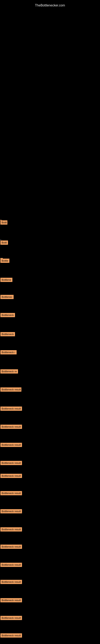 The width and height of the screenshot is (100, 644). Describe the element at coordinates (5, 261) in the screenshot. I see `bottleneck-item: Bottle` at that location.